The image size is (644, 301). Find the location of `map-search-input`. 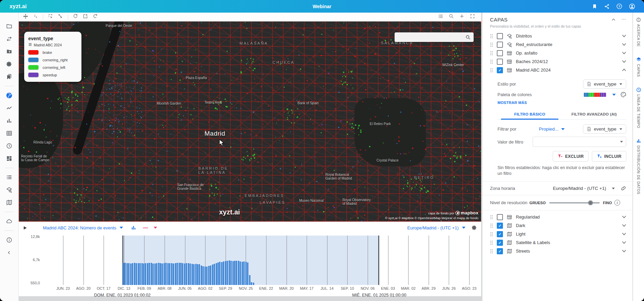

map-search-input is located at coordinates (429, 37).